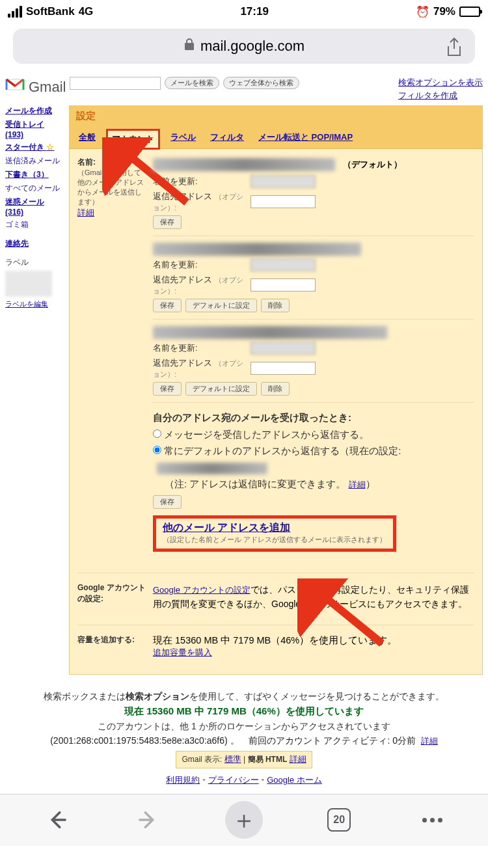 This screenshot has width=488, height=868. I want to click on sidebar-labels-heading: ラベル, so click(34, 263).